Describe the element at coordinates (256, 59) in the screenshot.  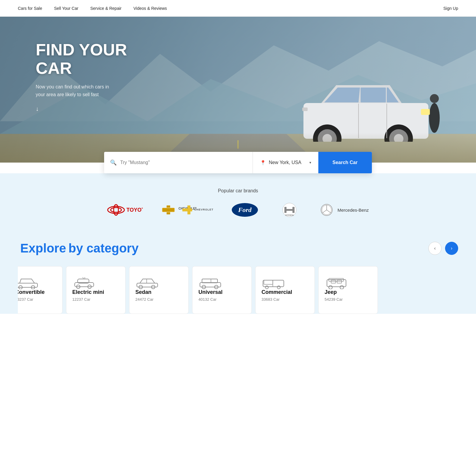
I see `hero-title: FIND YOUR CAR` at that location.